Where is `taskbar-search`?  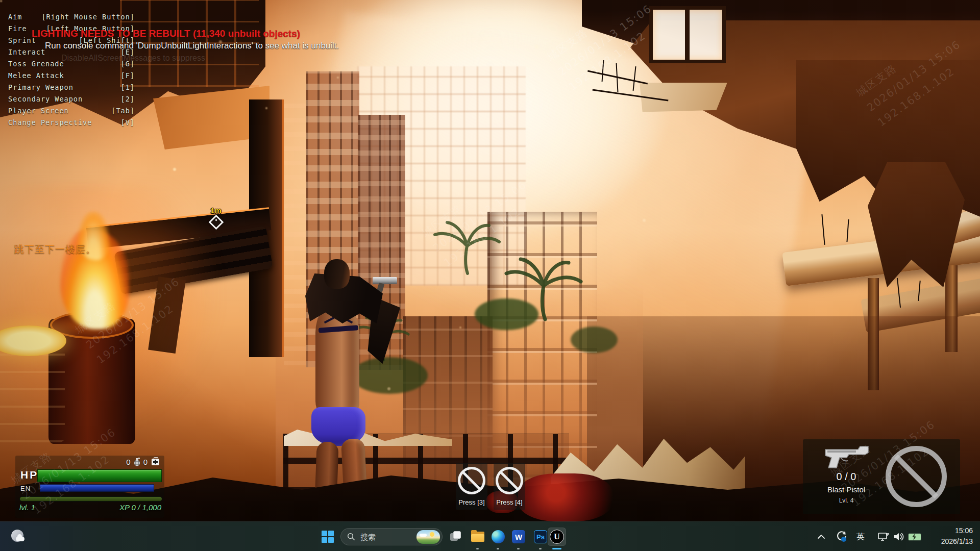 taskbar-search is located at coordinates (391, 537).